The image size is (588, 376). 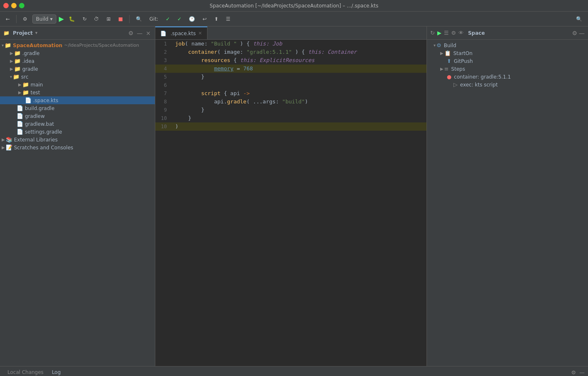 What do you see at coordinates (183, 34) in the screenshot?
I see `tab-label: .space.kts` at bounding box center [183, 34].